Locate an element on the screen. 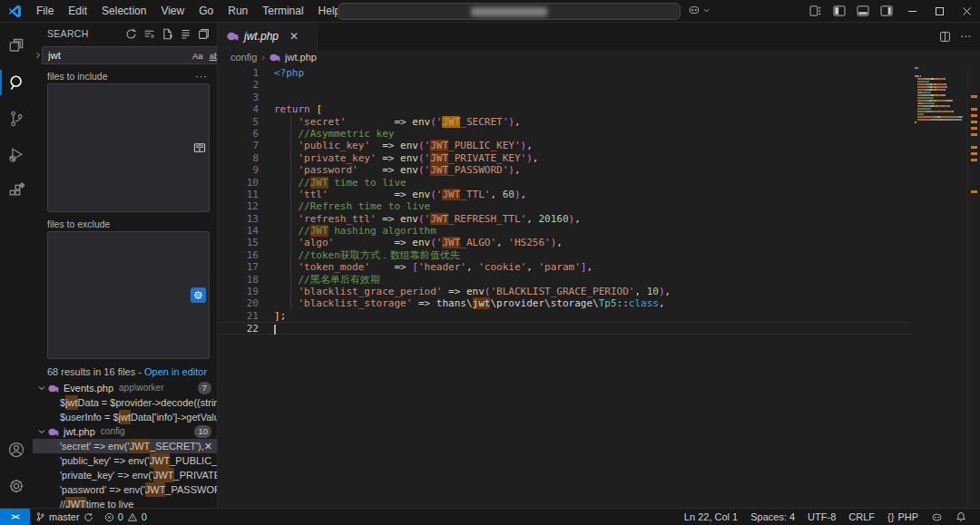  result-match-row: //JWT time to live is located at coordinates (125, 502).